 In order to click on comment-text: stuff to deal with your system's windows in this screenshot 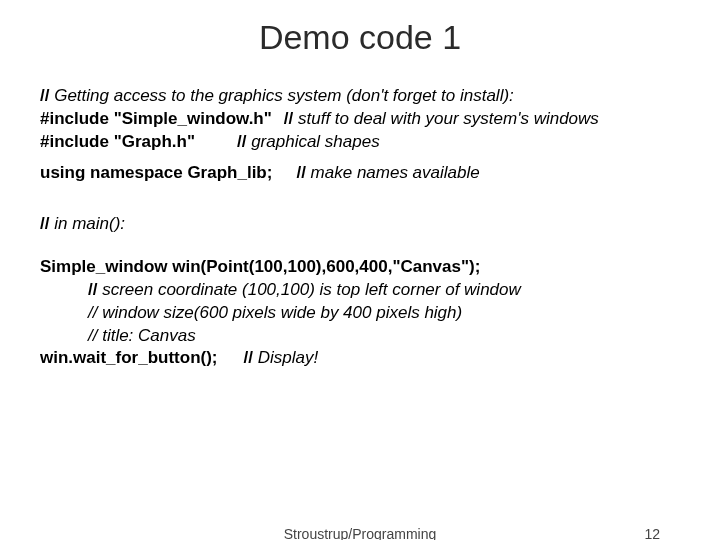, I will do `click(446, 118)`.